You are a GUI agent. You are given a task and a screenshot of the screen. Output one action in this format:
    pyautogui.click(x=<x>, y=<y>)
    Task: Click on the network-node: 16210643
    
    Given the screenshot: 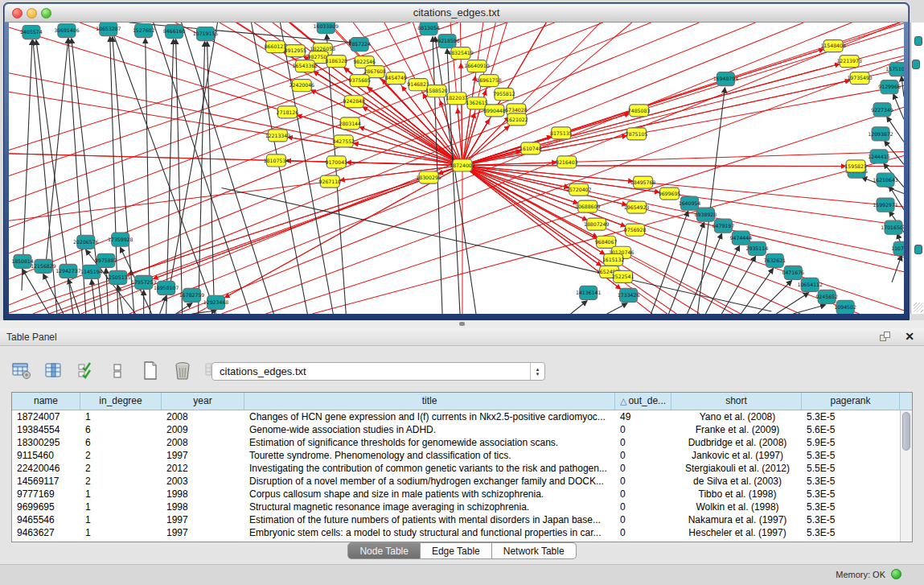 What is the action you would take?
    pyautogui.click(x=885, y=180)
    